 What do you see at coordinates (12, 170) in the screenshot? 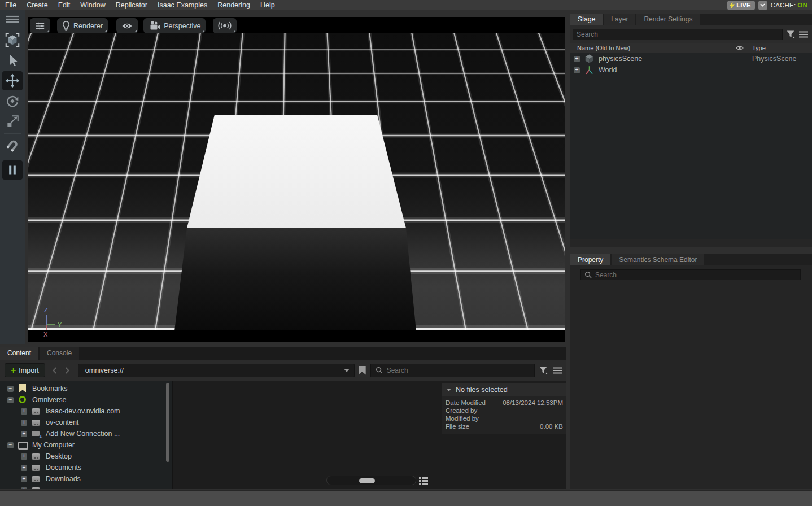
I see `pause-button` at bounding box center [12, 170].